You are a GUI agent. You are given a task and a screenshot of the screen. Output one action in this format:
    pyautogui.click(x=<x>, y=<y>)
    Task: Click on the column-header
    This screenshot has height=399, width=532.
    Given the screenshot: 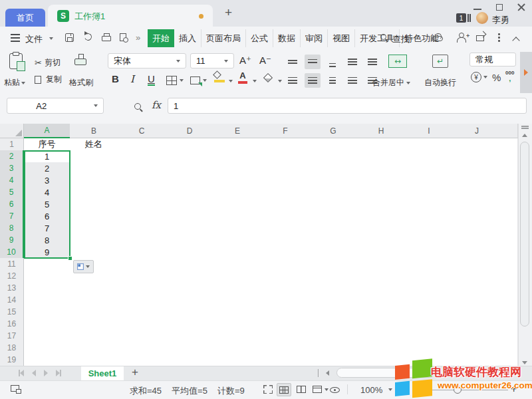 What is the action you would take?
    pyautogui.click(x=509, y=131)
    